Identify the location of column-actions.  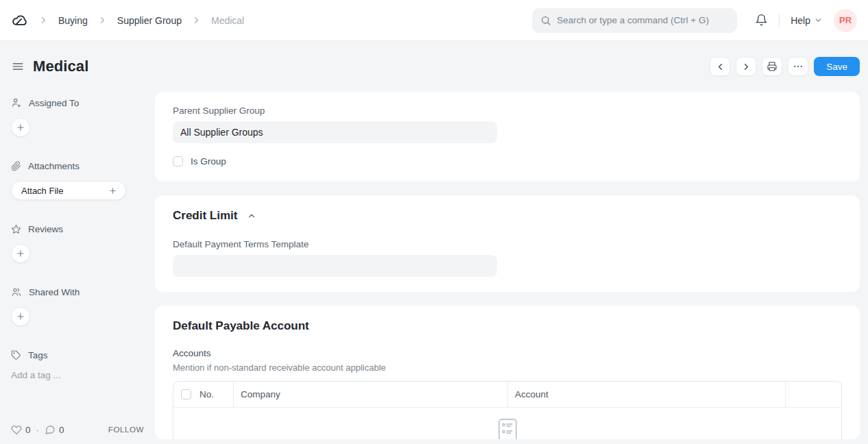
(813, 395).